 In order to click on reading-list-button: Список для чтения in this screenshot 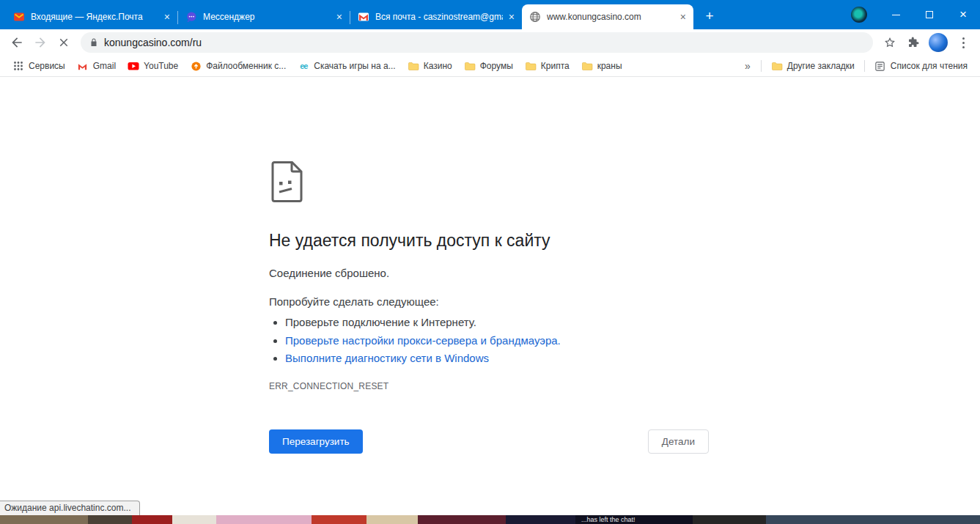, I will do `click(921, 66)`.